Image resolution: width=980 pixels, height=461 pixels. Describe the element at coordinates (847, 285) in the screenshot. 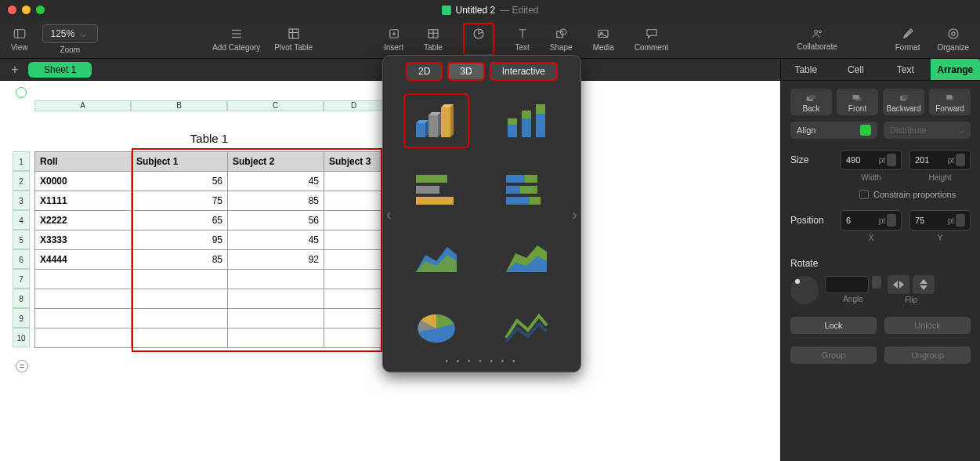

I see `angle-input` at that location.